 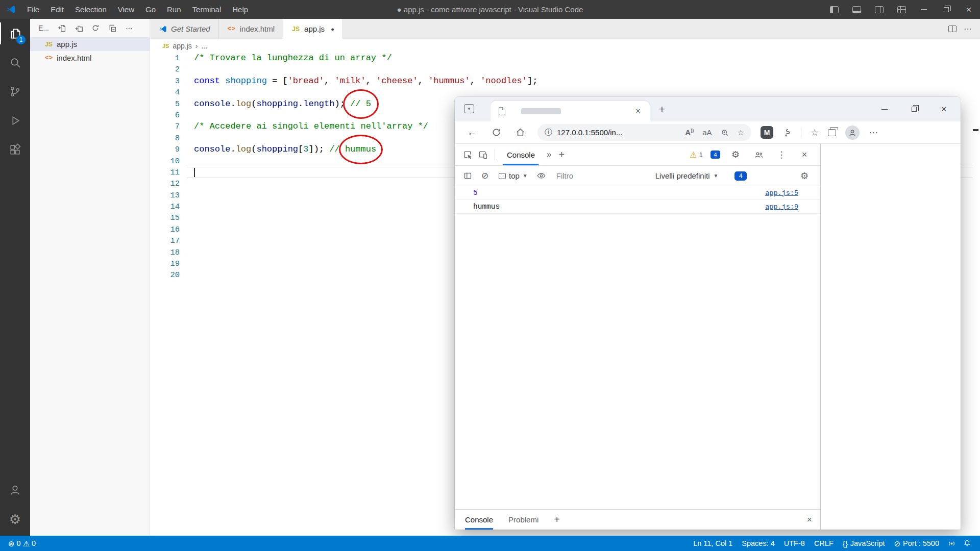 What do you see at coordinates (126, 9) in the screenshot?
I see `menu-view: View` at bounding box center [126, 9].